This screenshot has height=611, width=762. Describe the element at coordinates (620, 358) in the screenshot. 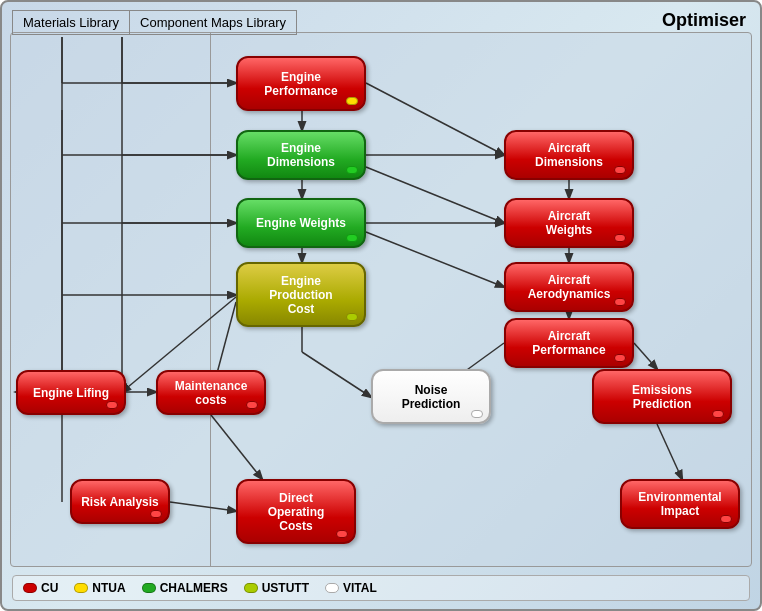

I see `aircraft-performance-indicator` at that location.